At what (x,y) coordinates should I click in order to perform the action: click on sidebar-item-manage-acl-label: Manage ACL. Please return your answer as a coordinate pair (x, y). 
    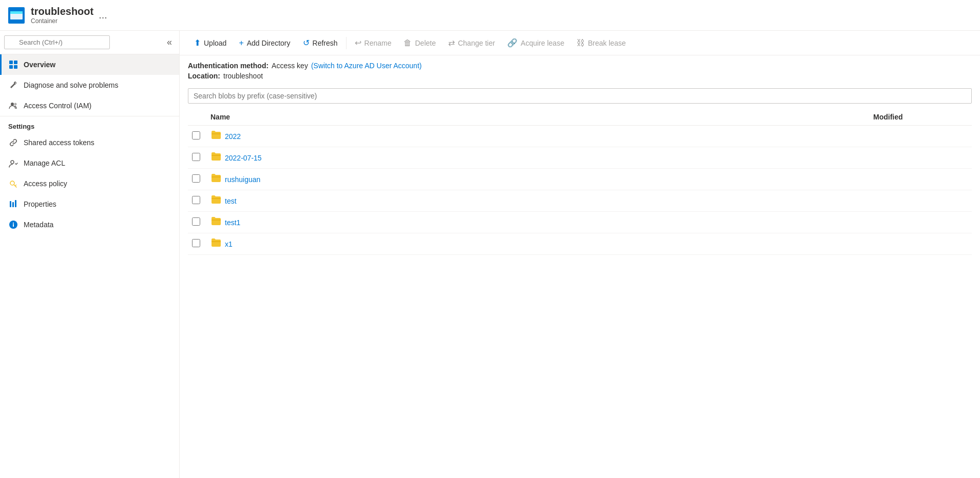
    Looking at the image, I should click on (44, 163).